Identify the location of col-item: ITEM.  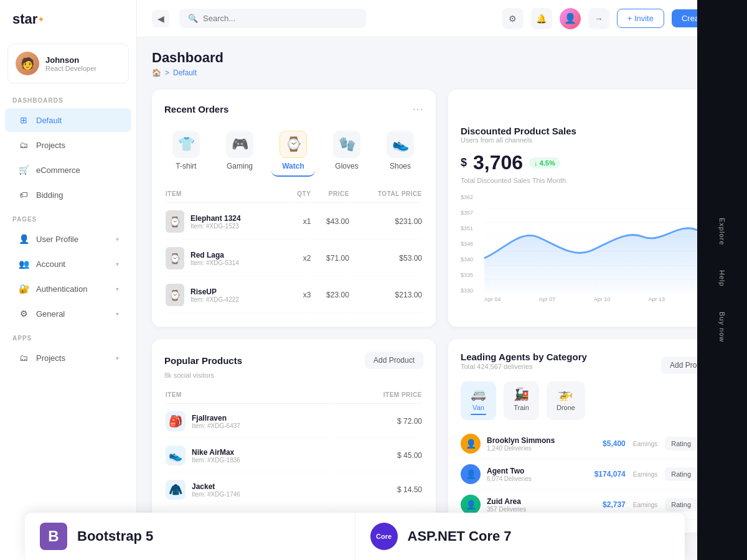
(250, 396).